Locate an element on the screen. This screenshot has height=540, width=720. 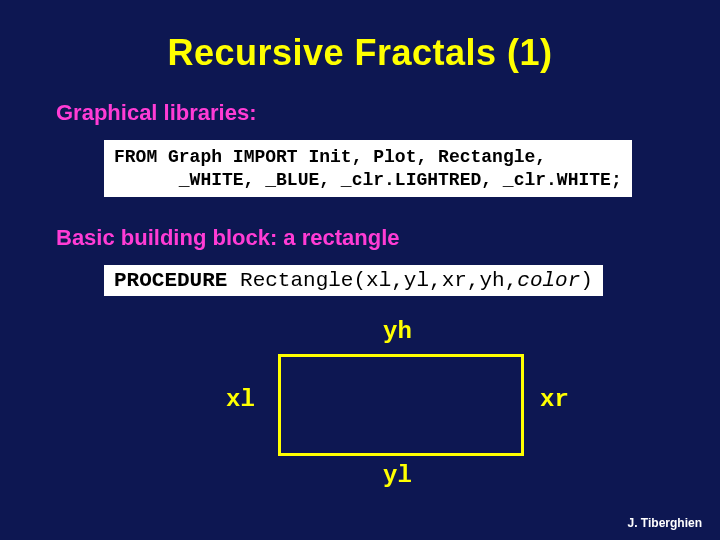
label-xl: xl is located at coordinates (240, 400).